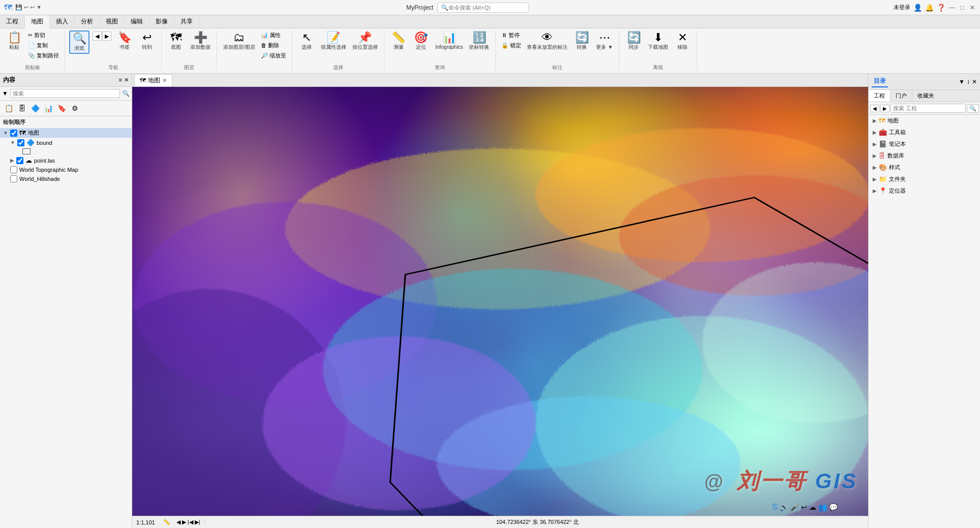 Image resolution: width=980 pixels, height=528 pixels. What do you see at coordinates (449, 41) in the screenshot?
I see `infographics-button: 📊 Infographics` at bounding box center [449, 41].